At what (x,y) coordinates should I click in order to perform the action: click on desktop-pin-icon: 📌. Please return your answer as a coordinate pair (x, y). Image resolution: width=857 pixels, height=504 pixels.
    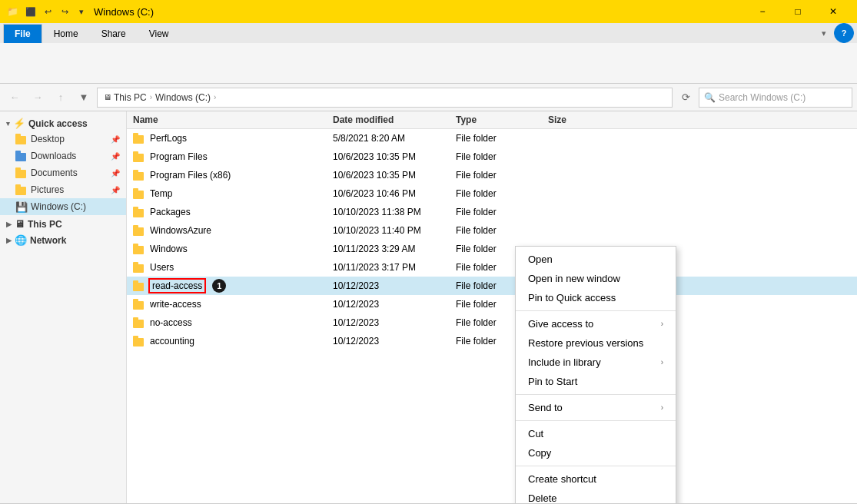
    Looking at the image, I should click on (115, 140).